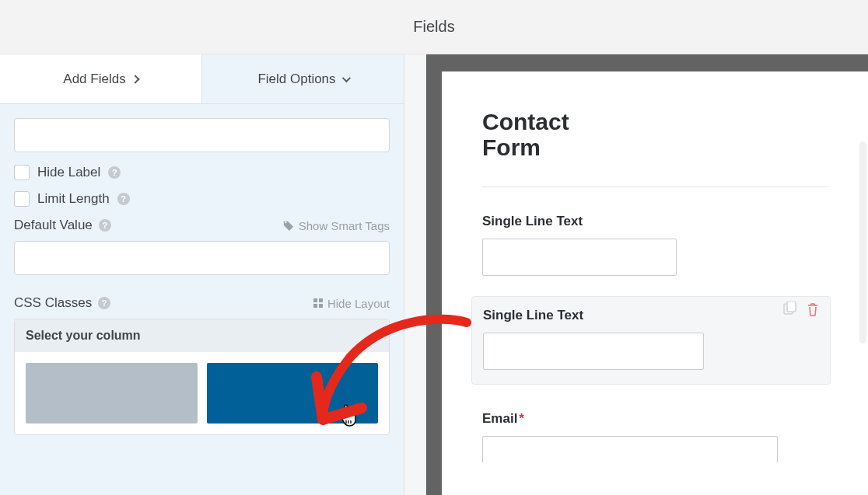 This screenshot has height=495, width=868. Describe the element at coordinates (202, 393) in the screenshot. I see `column-selector-body` at that location.